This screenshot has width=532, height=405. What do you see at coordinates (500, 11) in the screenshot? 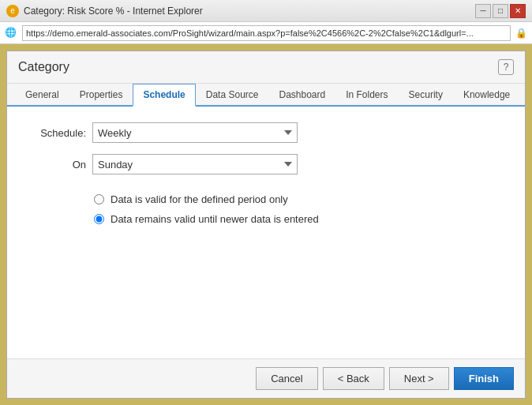
I see `title-bar-controls: ─ □ ✕` at bounding box center [500, 11].